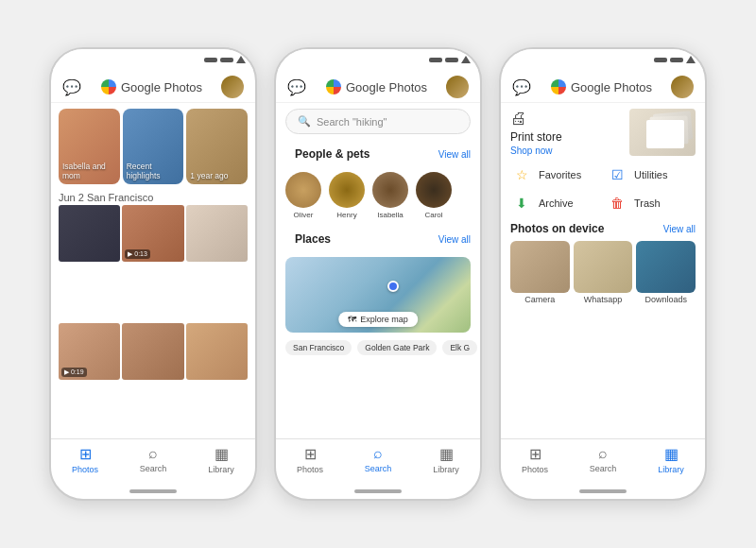 The width and height of the screenshot is (756, 548). I want to click on device-folder-camera: Camera, so click(541, 272).